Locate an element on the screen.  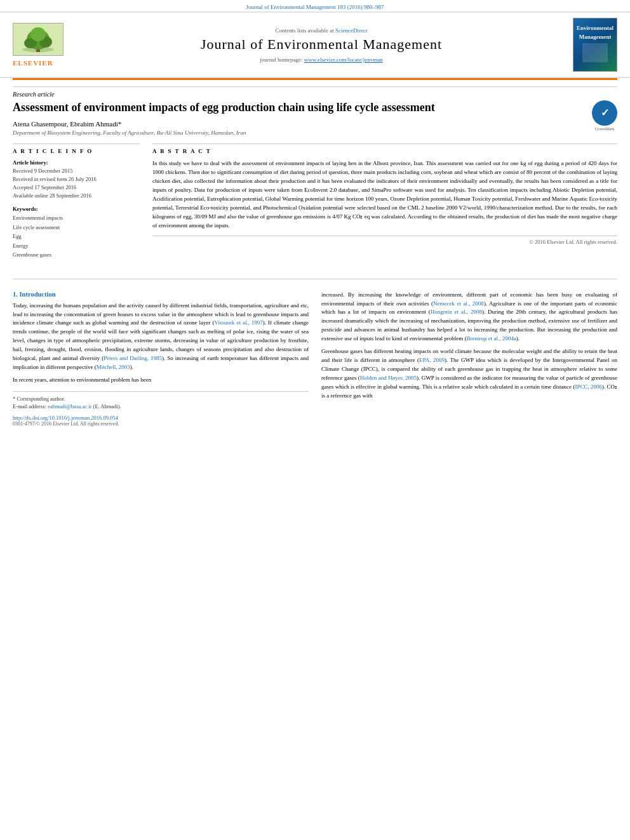
intro-para-1: Today, increasing the humans population … is located at coordinates (161, 337).